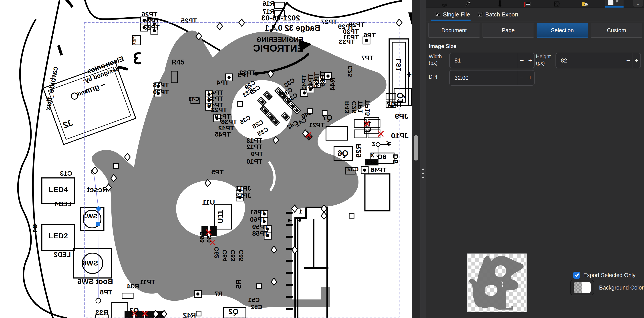  I want to click on corner-wedge, so click(410, 19).